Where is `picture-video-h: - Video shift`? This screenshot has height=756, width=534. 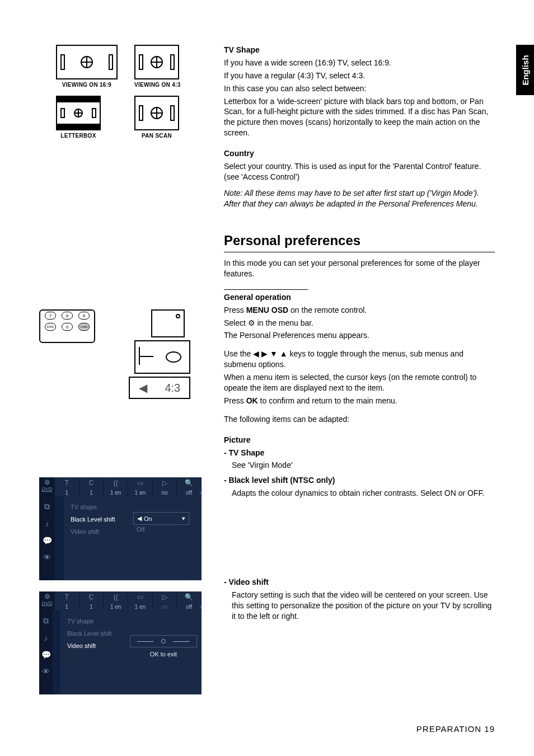 picture-video-h: - Video shift is located at coordinates (359, 582).